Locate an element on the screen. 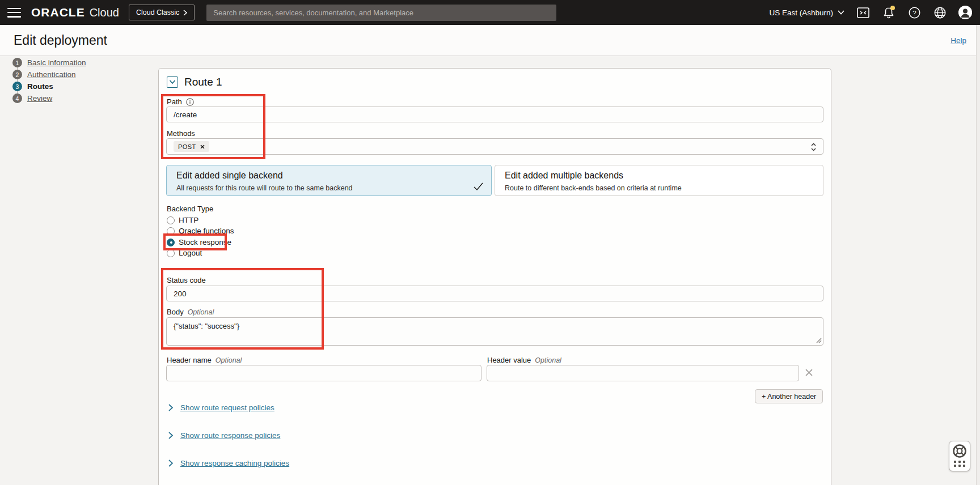  header-value-input is located at coordinates (643, 373).